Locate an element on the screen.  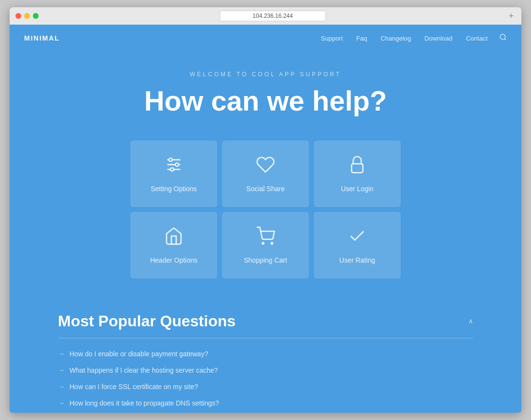
card-user-login-label: User Login is located at coordinates (357, 189).